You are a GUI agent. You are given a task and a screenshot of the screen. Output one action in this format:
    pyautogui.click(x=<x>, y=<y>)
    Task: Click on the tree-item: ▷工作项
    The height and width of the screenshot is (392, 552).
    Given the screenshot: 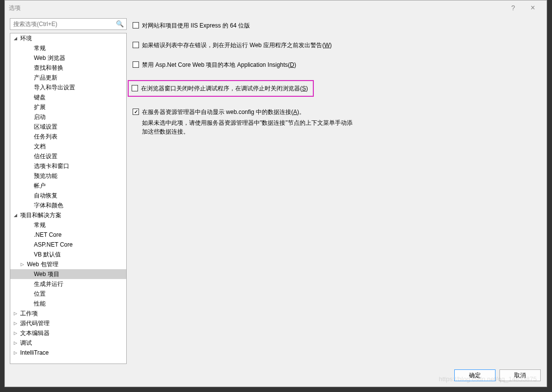 What is the action you would take?
    pyautogui.click(x=68, y=313)
    